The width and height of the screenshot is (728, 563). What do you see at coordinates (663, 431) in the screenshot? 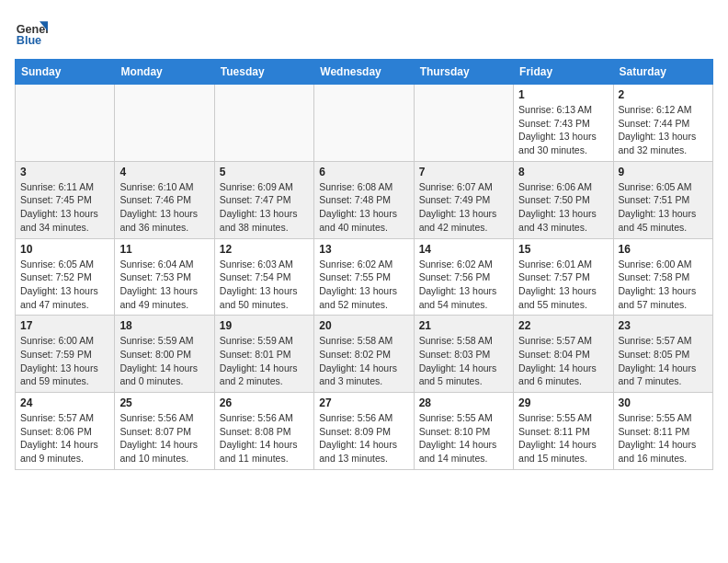
I see `cal-cell: 30 Sunrise: 5:55 AMSunset: 8:11 PMDaylig…` at bounding box center [663, 431].